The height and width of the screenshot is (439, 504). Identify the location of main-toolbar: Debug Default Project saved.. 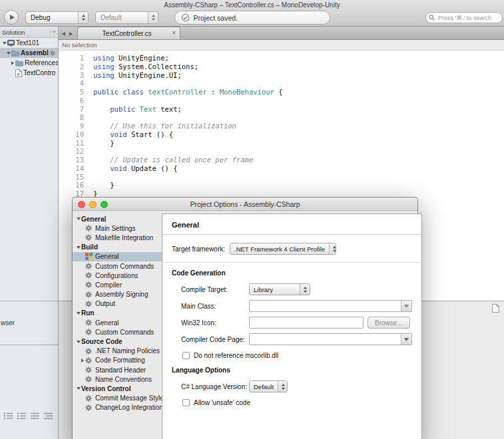
(252, 17).